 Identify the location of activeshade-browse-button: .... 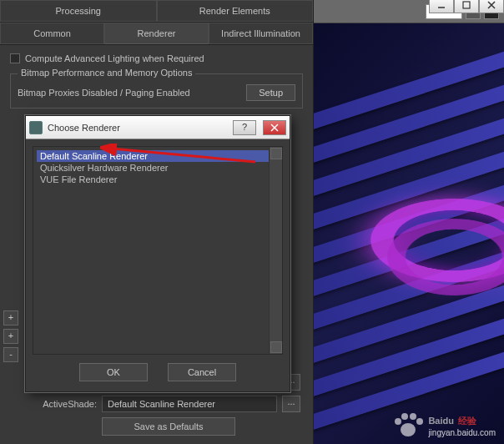
(291, 404).